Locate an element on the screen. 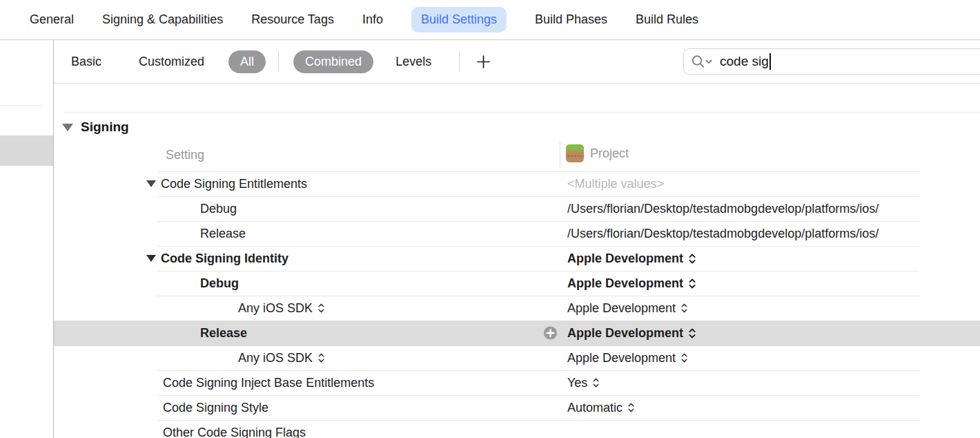 The image size is (980, 438). setting-value-dropdown: Automatic is located at coordinates (601, 408).